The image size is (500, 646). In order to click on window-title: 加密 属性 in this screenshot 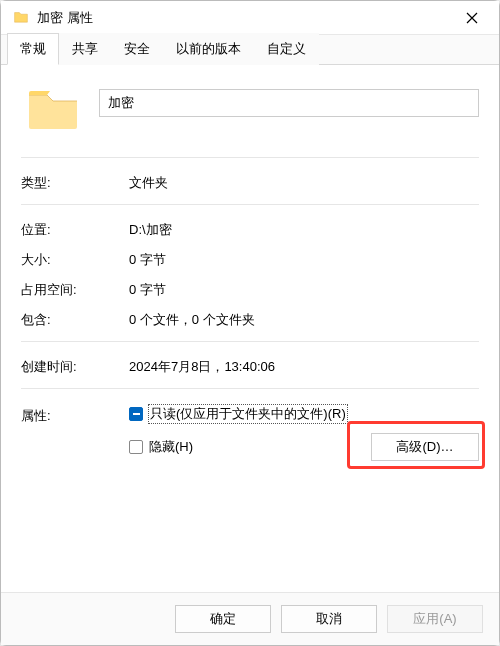, I will do `click(247, 18)`.